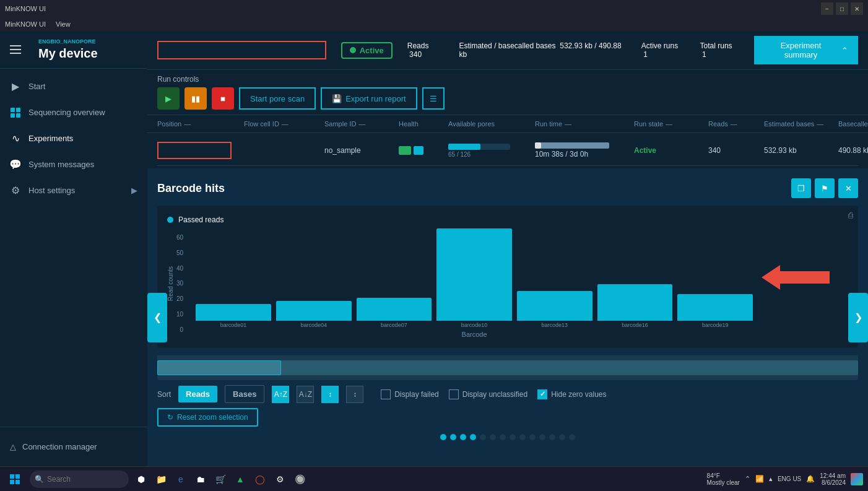  What do you see at coordinates (161, 479) in the screenshot?
I see `taskbar-icon-explorer: 📁` at bounding box center [161, 479].